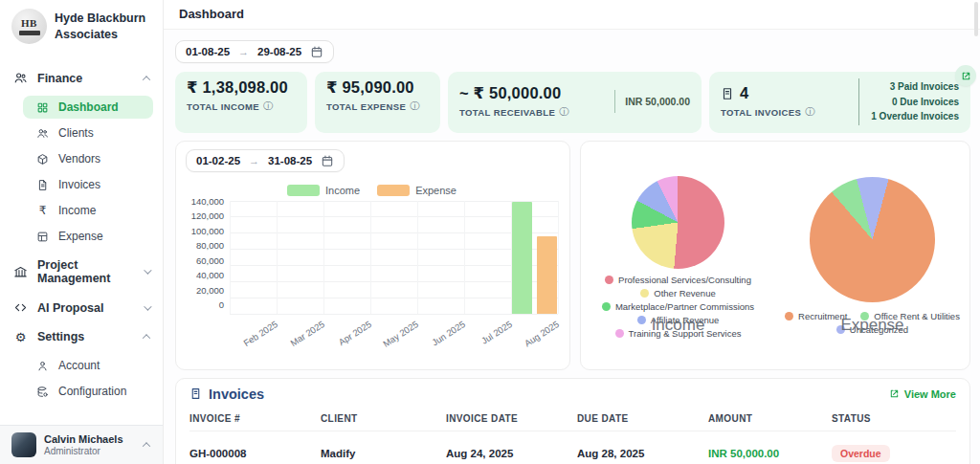 This screenshot has width=980, height=464. I want to click on income-pie-section: Professional Services/ConsultingOther Re…, so click(678, 255).